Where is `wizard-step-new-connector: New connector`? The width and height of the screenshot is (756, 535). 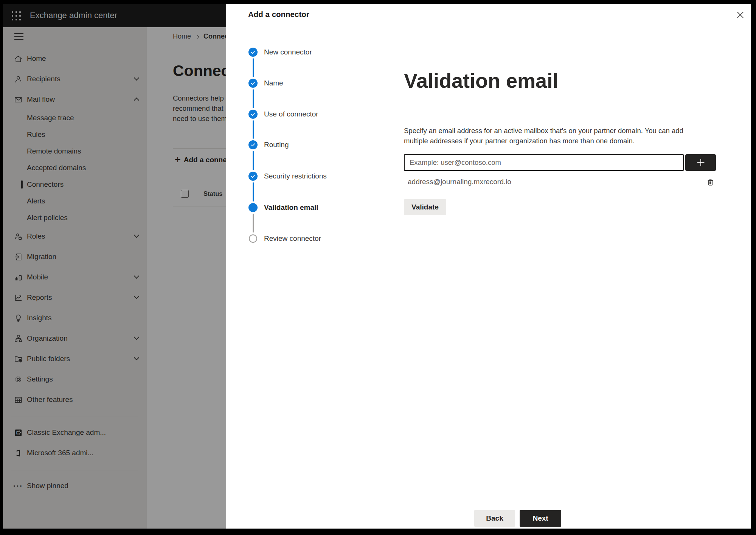
wizard-step-new-connector: New connector is located at coordinates (303, 52).